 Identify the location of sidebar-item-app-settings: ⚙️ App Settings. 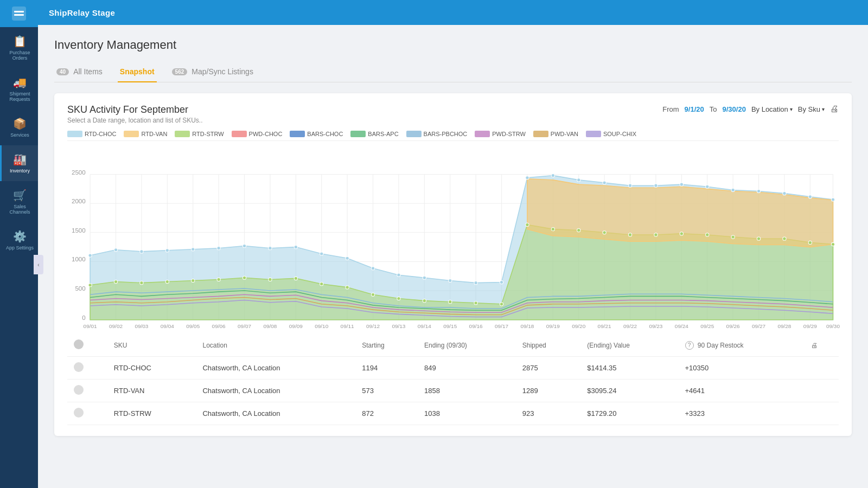
(19, 240).